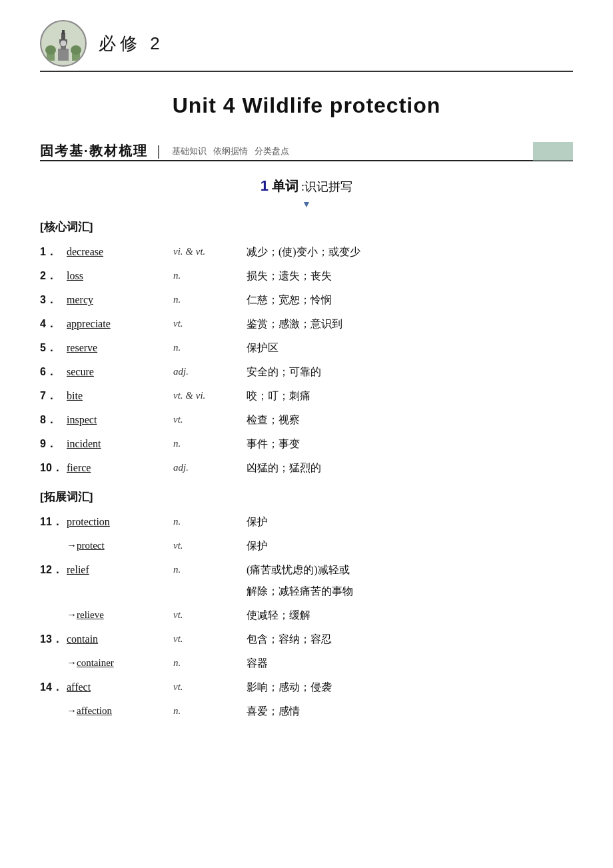 The width and height of the screenshot is (613, 868). What do you see at coordinates (120, 396) in the screenshot?
I see `vocab-word: bite` at bounding box center [120, 396].